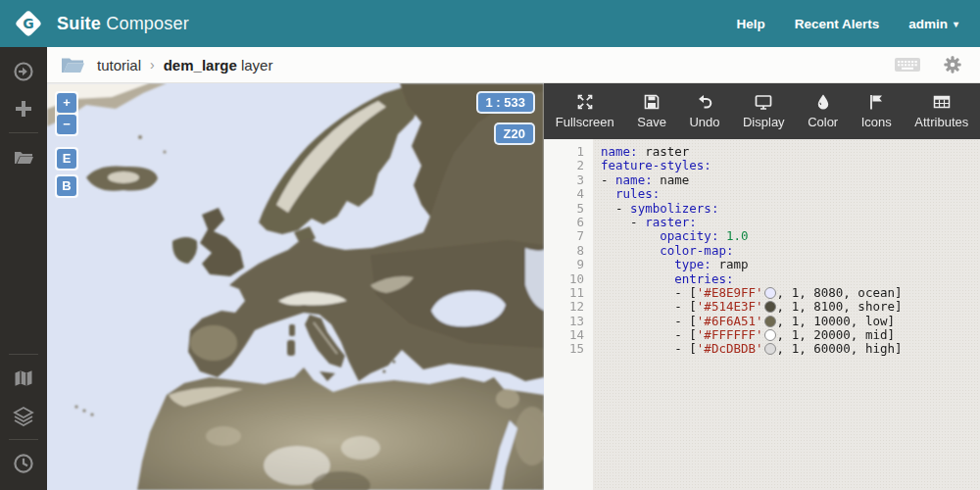  Describe the element at coordinates (67, 186) in the screenshot. I see `basemap-button: B` at that location.